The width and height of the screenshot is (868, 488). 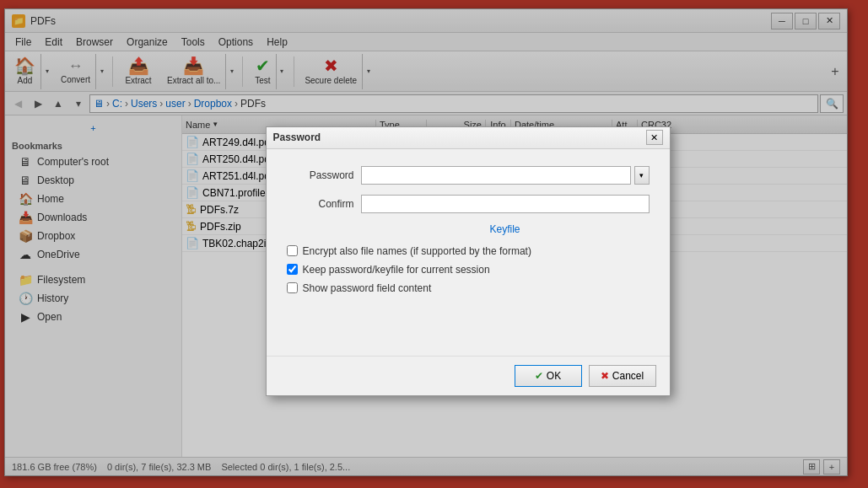 What do you see at coordinates (468, 138) in the screenshot?
I see `dialog-title-bar: Password ✕` at bounding box center [468, 138].